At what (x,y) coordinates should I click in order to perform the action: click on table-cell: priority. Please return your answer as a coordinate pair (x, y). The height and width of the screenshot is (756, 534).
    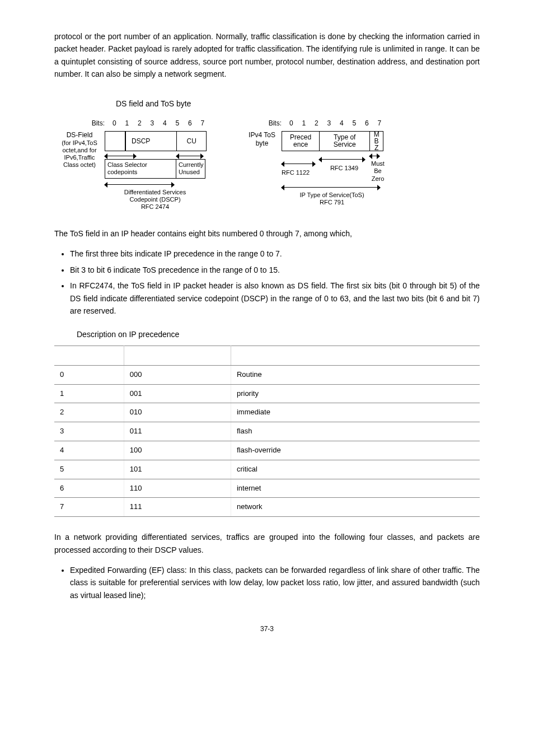
    Looking at the image, I should click on (355, 394).